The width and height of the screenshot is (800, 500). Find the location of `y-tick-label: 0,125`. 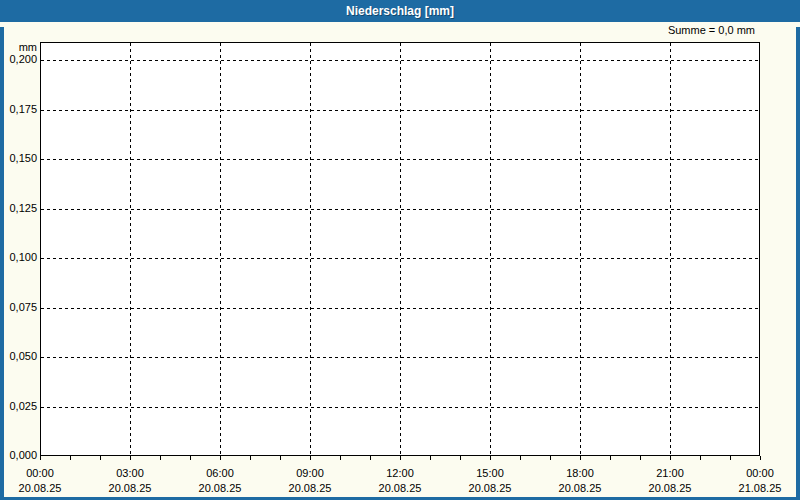

y-tick-label: 0,125 is located at coordinates (23, 208).